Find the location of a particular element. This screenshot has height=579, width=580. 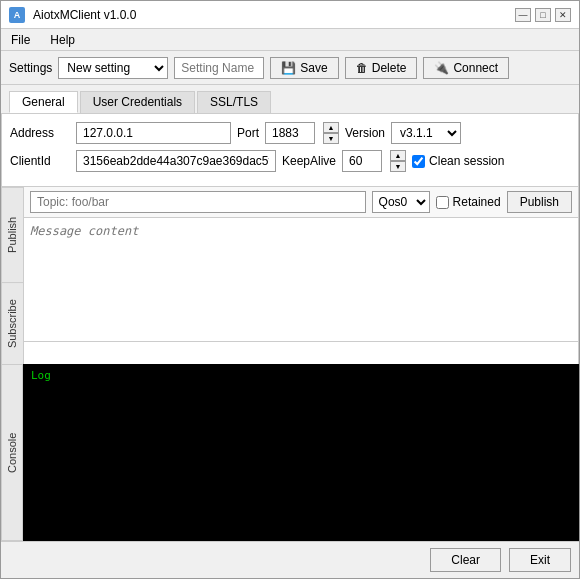

console-side-label: Console is located at coordinates (12, 452).